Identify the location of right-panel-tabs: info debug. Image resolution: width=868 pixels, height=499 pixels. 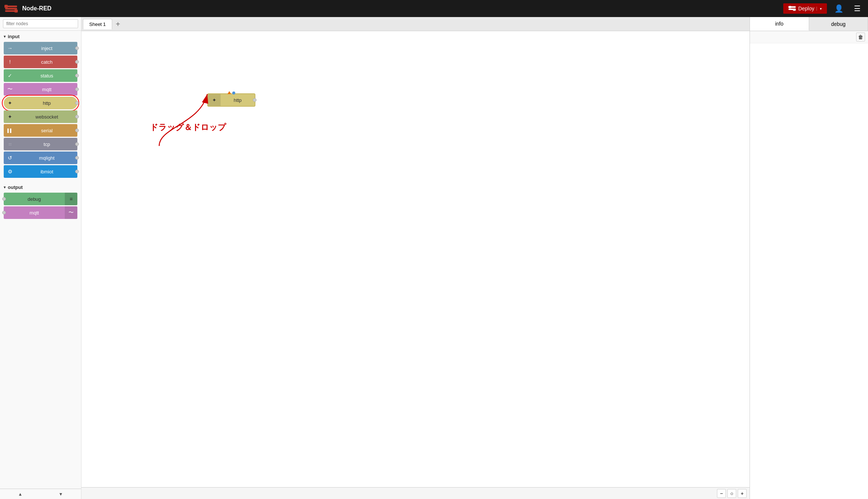
(809, 24).